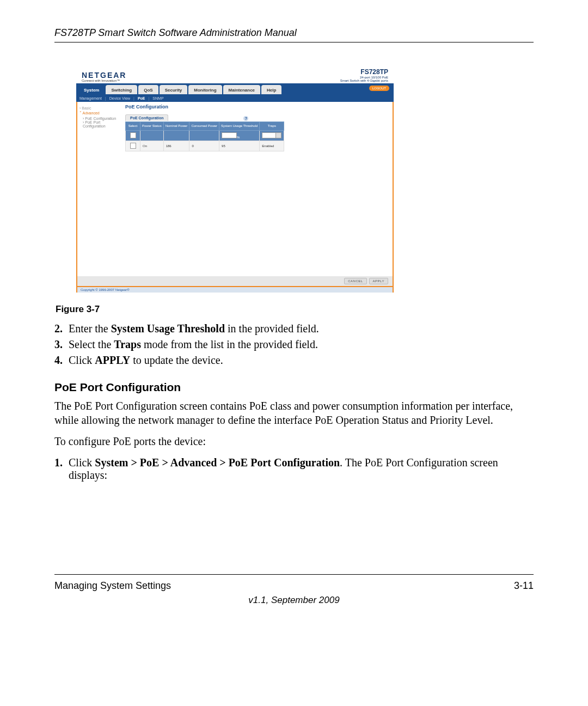  I want to click on sidebar: › Basic ˅ Advanced › PoE Configuration ›…, so click(100, 189).